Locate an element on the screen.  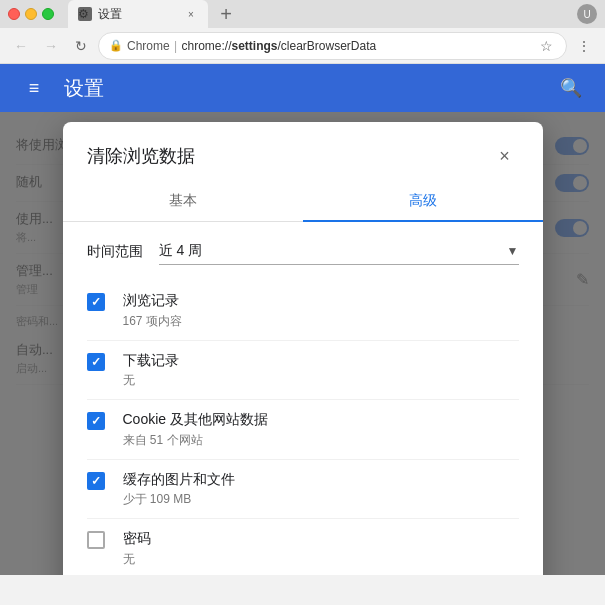
checkbox-row-download-history: 下载记录 无 is located at coordinates (303, 371).